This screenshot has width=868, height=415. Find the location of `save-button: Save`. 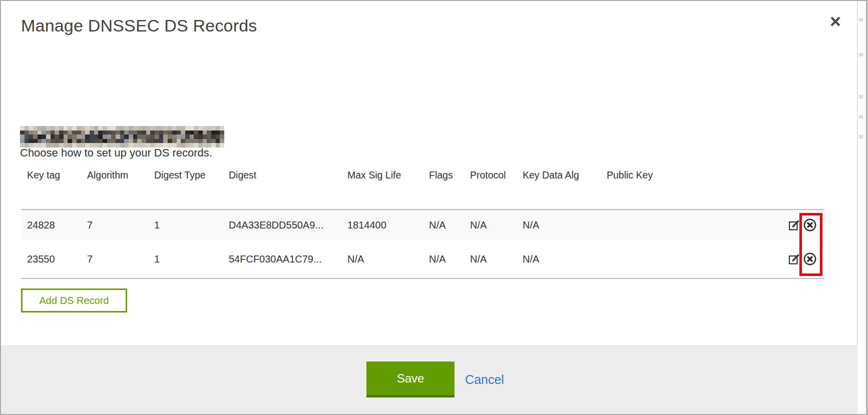

save-button: Save is located at coordinates (410, 380).